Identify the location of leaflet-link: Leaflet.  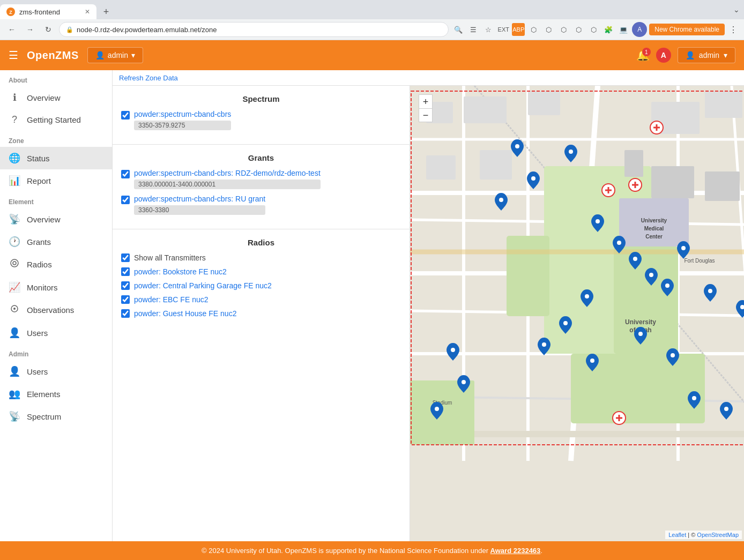
(678, 535).